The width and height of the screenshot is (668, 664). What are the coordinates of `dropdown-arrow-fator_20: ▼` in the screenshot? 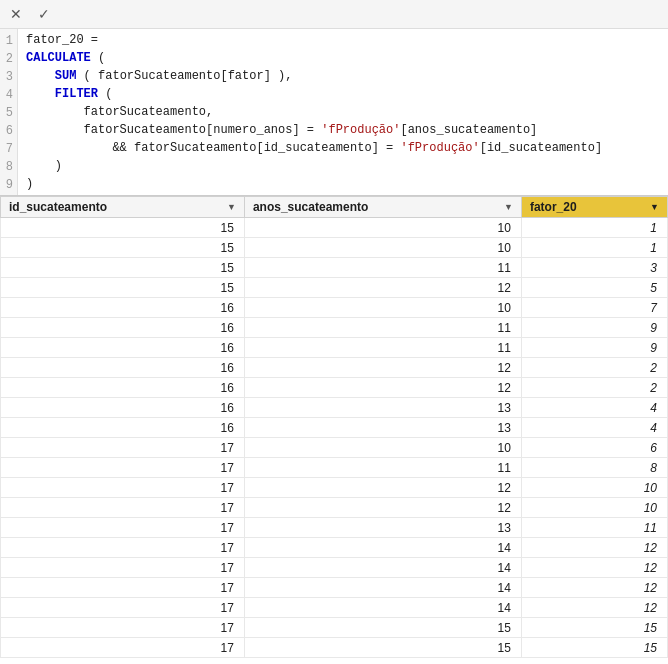 It's located at (654, 207).